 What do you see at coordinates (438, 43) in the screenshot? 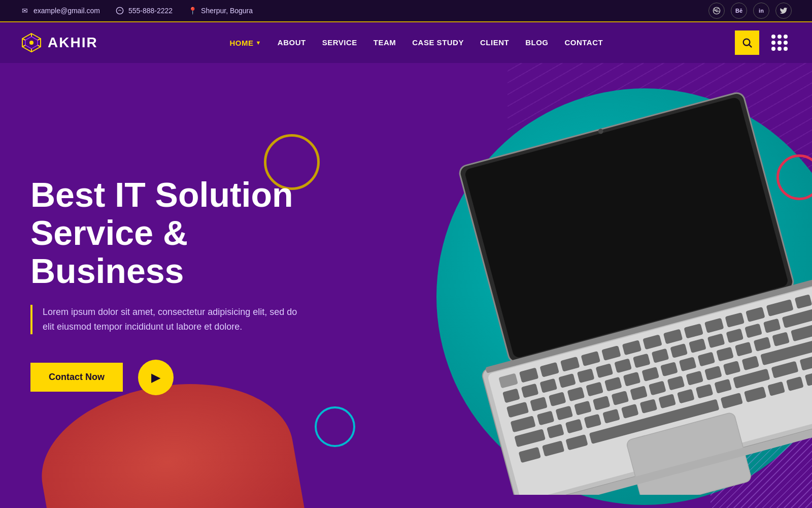
I see `nav-link-case-study: CASE STUDY` at bounding box center [438, 43].